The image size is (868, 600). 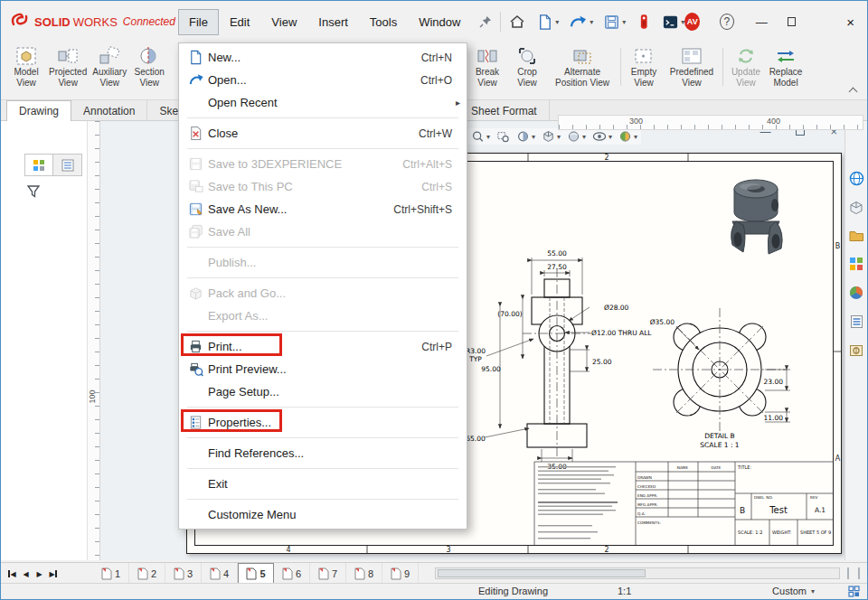 I want to click on section-view-button: SectionView, so click(x=149, y=67).